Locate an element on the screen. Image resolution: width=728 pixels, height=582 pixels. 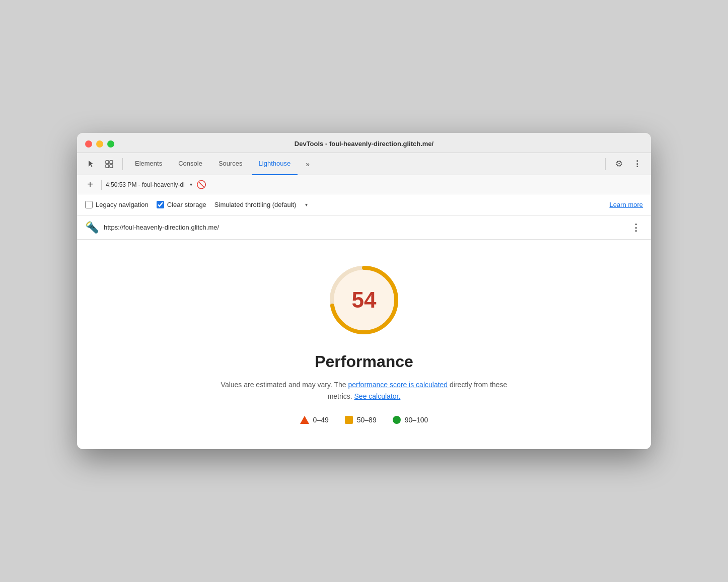
green-circle-icon is located at coordinates (397, 420).